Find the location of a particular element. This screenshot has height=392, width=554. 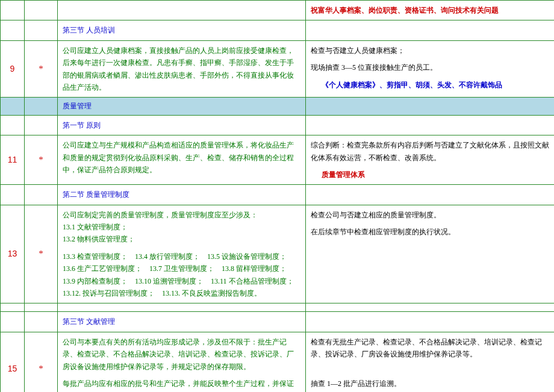

table-row: 祝富华人事档案、岗位职责、资格证书、询问技术有关问题 is located at coordinates (278, 11).